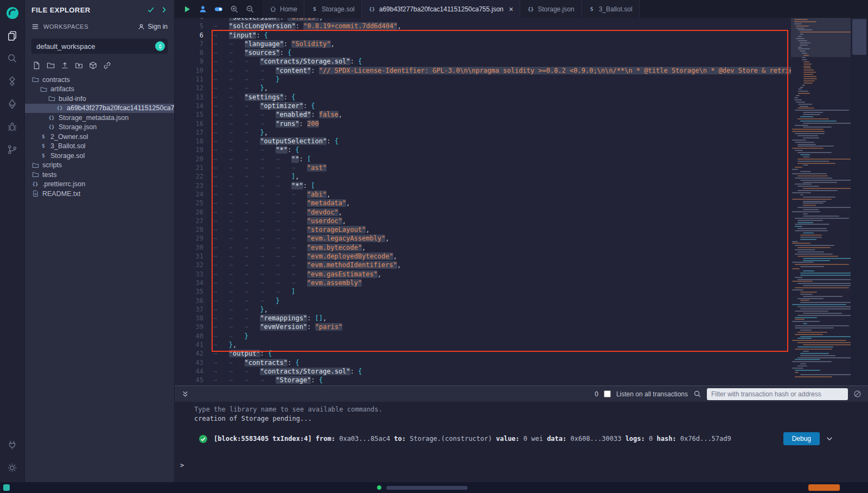 This screenshot has width=868, height=493. Describe the element at coordinates (234, 9) in the screenshot. I see `zoom-in-icon` at that location.